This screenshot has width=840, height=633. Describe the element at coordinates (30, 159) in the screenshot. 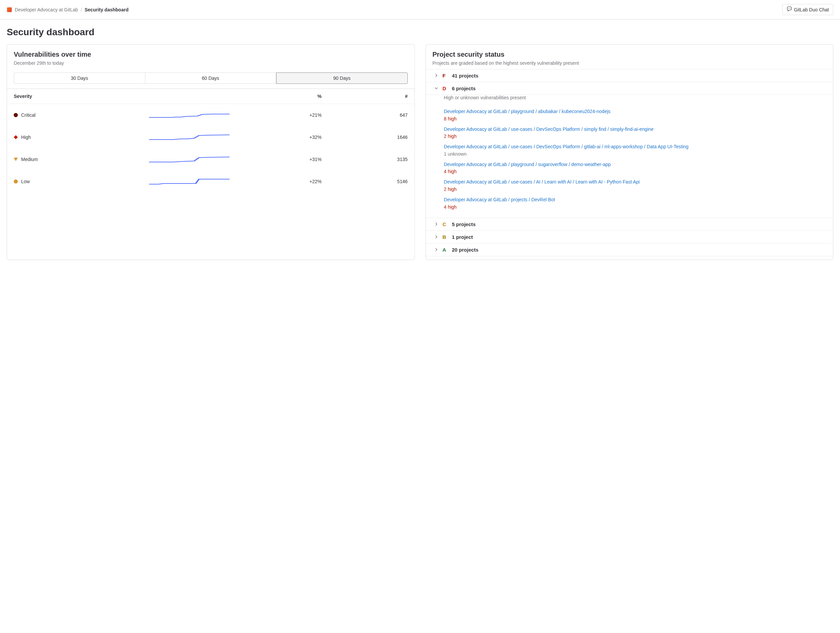

I see `severity-label: Medium` at that location.